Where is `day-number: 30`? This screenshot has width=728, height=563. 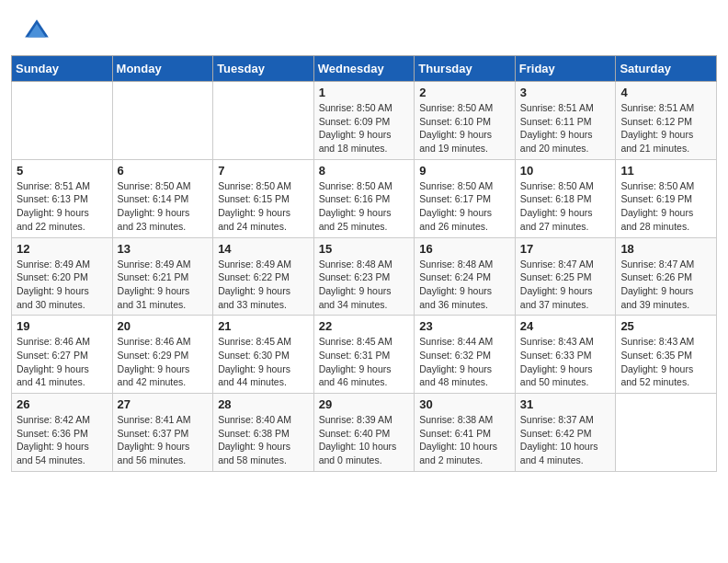
day-number: 30 is located at coordinates (465, 405).